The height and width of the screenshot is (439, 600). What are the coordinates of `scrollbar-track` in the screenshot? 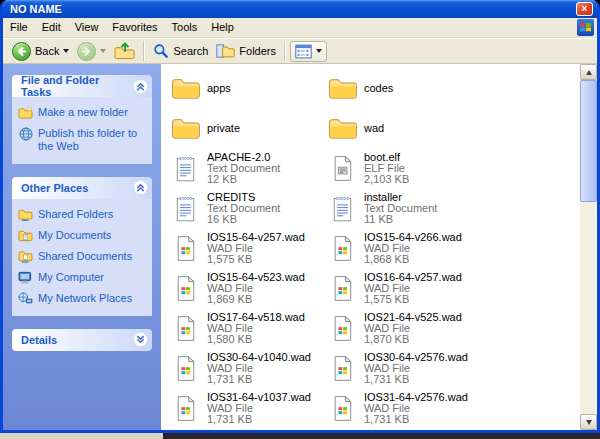 It's located at (588, 247).